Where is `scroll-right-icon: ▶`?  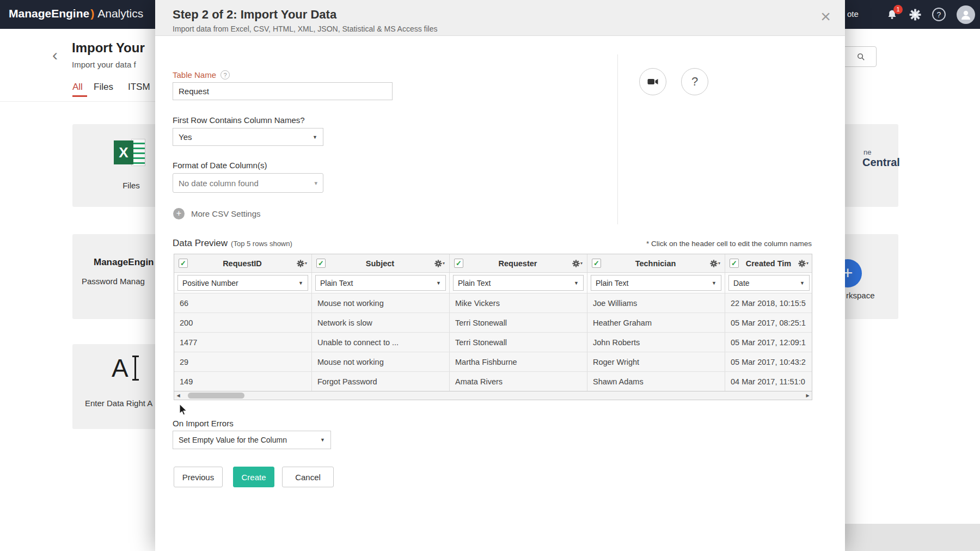 scroll-right-icon: ▶ is located at coordinates (808, 395).